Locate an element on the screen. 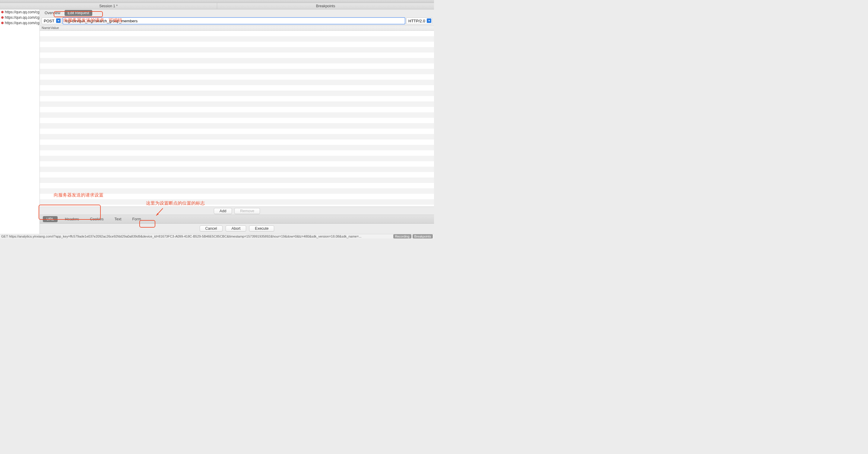 This screenshot has width=868, height=454. add-remove-row: Add Remove is located at coordinates (237, 210).